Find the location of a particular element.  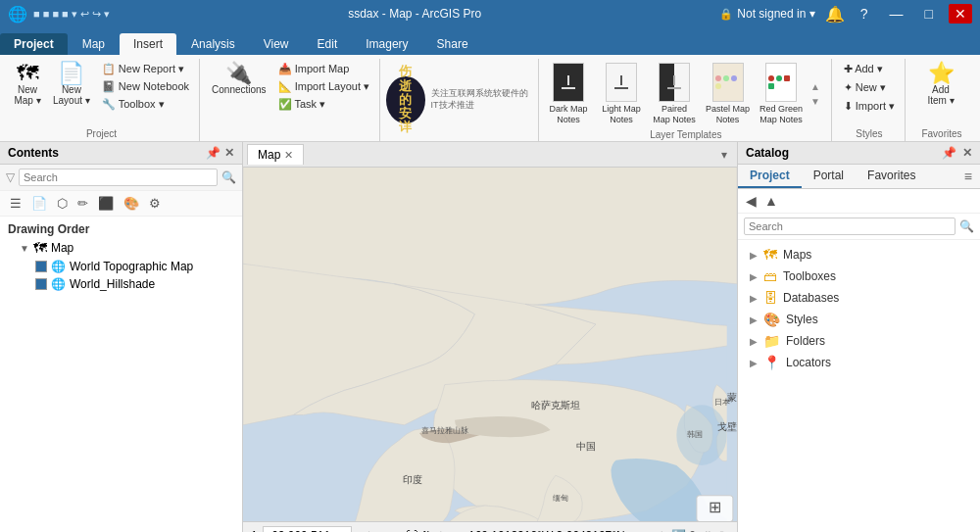

world-hillshade-checkbox is located at coordinates (41, 284).